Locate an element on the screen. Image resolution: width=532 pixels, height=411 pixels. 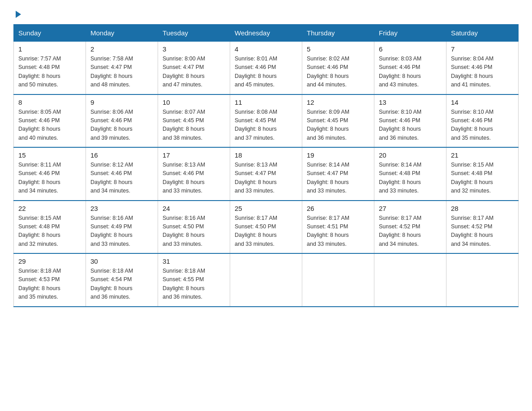
day-number: 27 is located at coordinates (410, 209).